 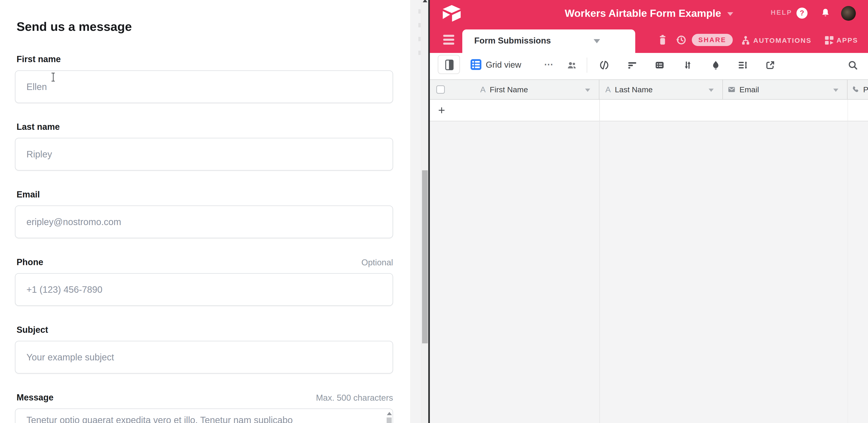 I want to click on column-header-email: Email, so click(x=785, y=90).